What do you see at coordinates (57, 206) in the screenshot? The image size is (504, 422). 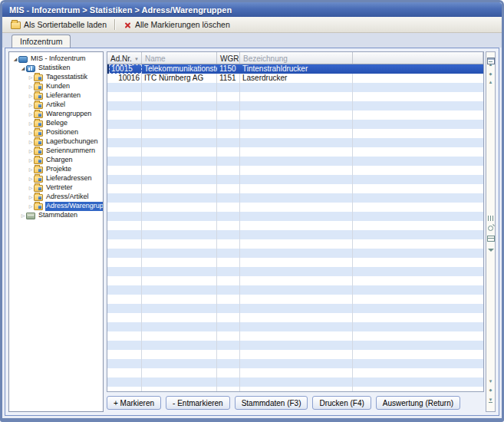 I see `tree-item-adress-warengruppen: ▷Adress/Warengruppen` at bounding box center [57, 206].